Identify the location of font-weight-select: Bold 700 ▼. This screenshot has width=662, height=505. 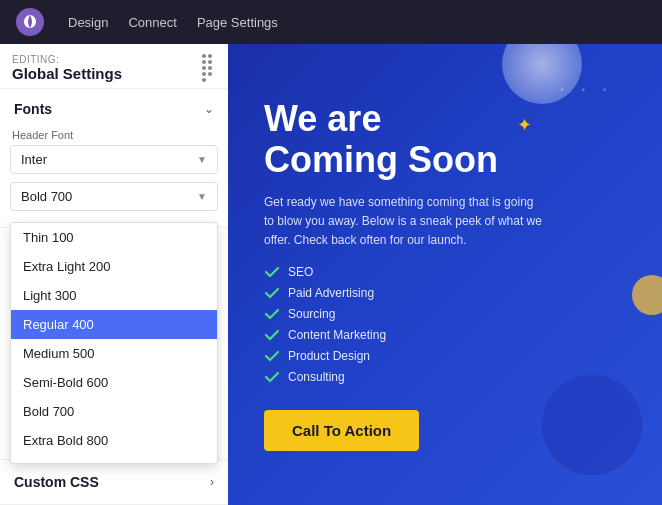
(114, 196).